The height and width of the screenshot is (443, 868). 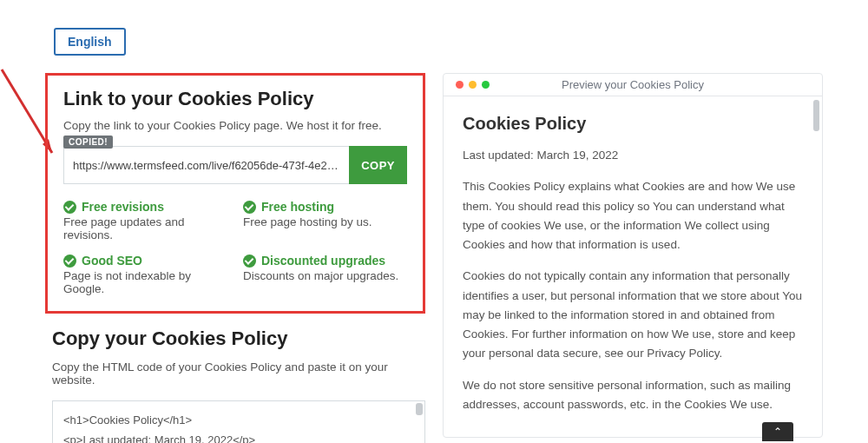 What do you see at coordinates (325, 274) in the screenshot?
I see `feature-discounted-upgrades: Discounted upgrades Discounts on major u…` at bounding box center [325, 274].